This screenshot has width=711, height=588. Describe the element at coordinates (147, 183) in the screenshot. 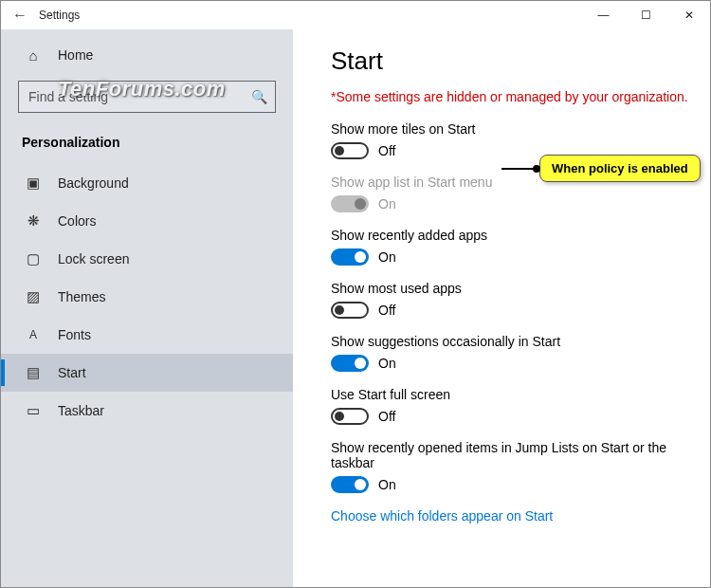

I see `nav-item-background: ▣ Background` at that location.